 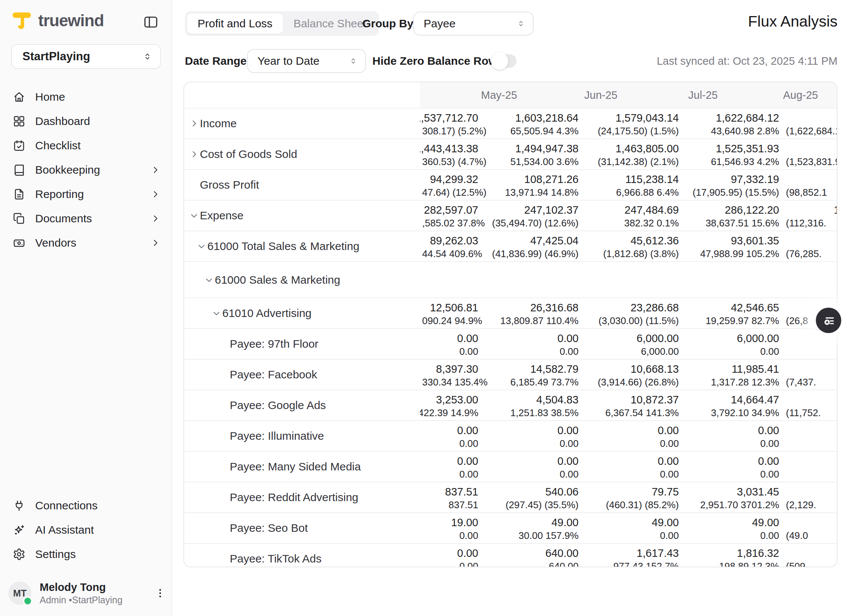 What do you see at coordinates (511, 528) in the screenshot?
I see `table-row-payee-seo-bot: 19.000.0049.0030.00 157.9%49.000.0049.00…` at bounding box center [511, 528].